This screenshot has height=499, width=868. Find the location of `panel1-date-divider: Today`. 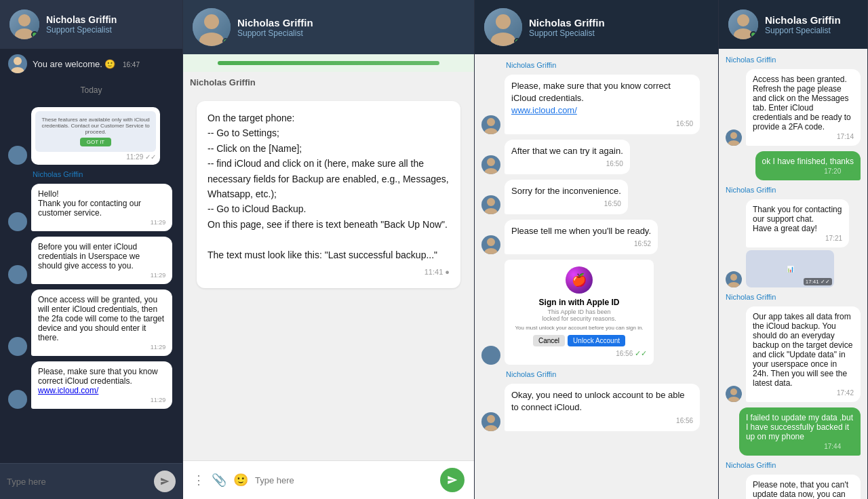

panel1-date-divider: Today is located at coordinates (91, 90).